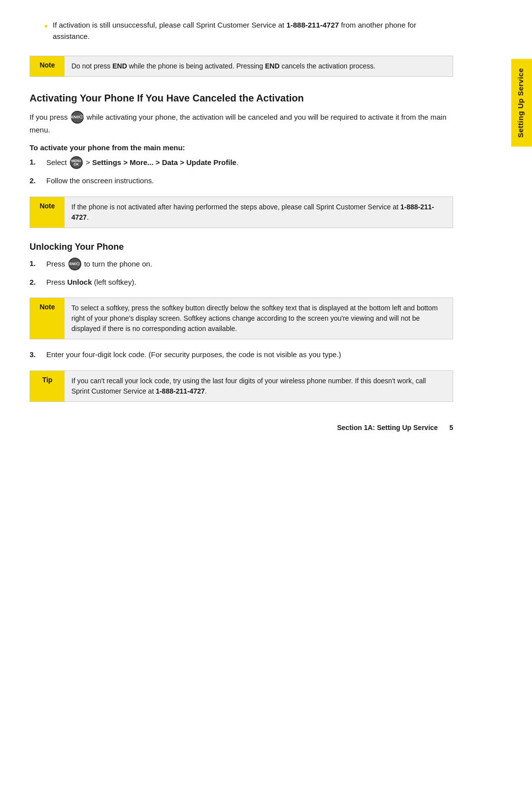  What do you see at coordinates (35, 355) in the screenshot?
I see `step-3-number: 3.` at bounding box center [35, 355].